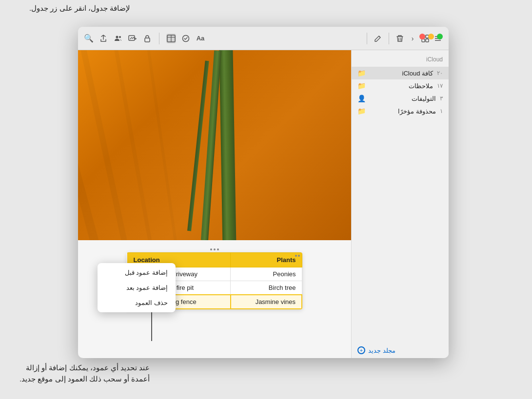 The image size is (532, 399). What do you see at coordinates (85, 379) in the screenshot?
I see `annotation-line-2: أعمدة أو سحب ذلك العمود إلى موقع جديد.` at bounding box center [85, 379].